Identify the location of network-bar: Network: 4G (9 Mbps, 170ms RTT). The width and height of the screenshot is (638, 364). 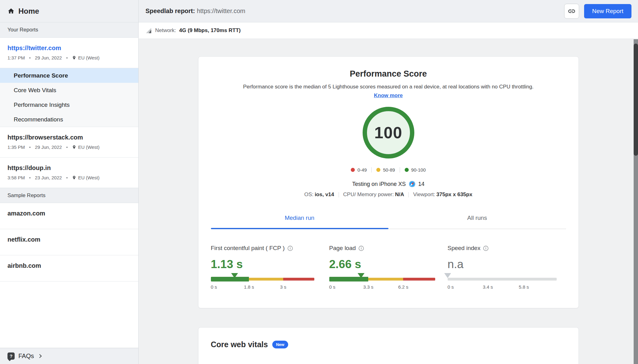
(388, 31).